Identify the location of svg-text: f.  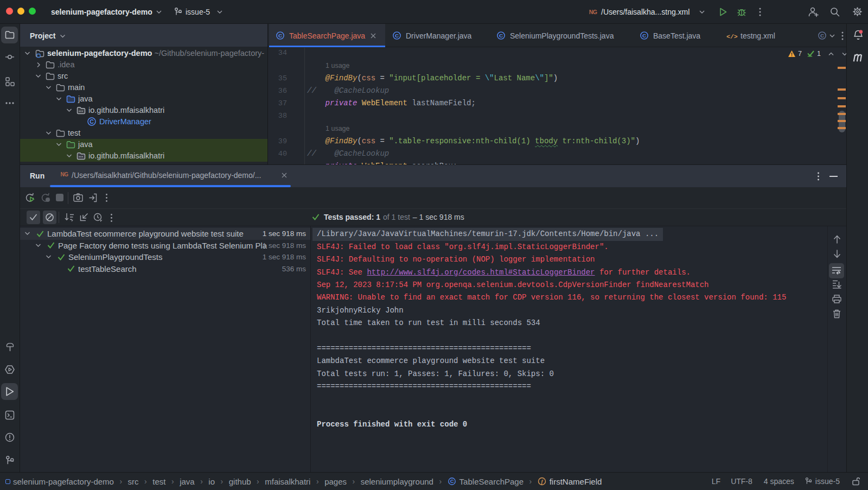
(542, 482).